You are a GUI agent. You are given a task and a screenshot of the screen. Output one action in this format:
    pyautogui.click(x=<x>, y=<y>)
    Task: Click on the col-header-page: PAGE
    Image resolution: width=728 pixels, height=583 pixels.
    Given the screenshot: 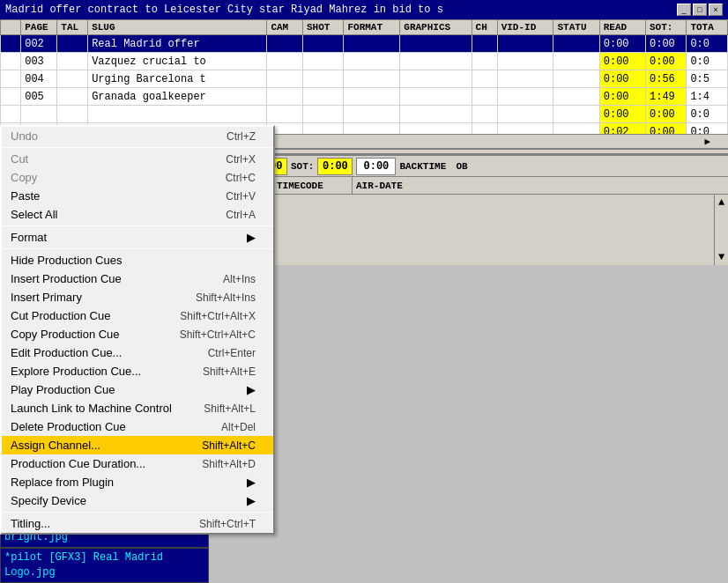 What is the action you would take?
    pyautogui.click(x=39, y=28)
    